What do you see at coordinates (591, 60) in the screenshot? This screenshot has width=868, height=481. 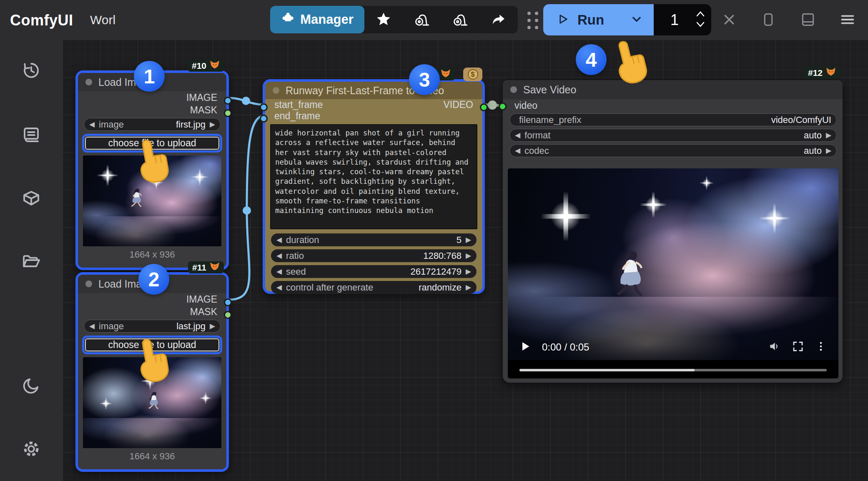 I see `step-circle-4: 4` at bounding box center [591, 60].